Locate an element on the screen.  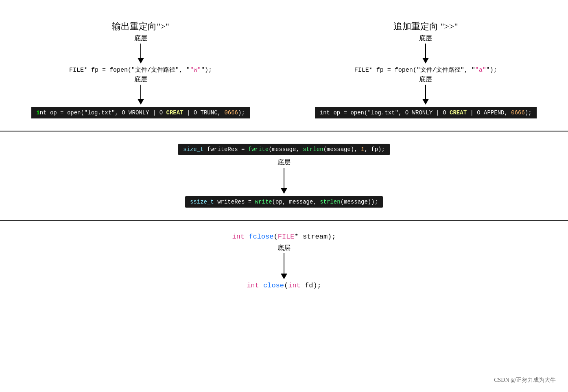
watermark: CSDN @正努力成为大牛 is located at coordinates (525, 380).